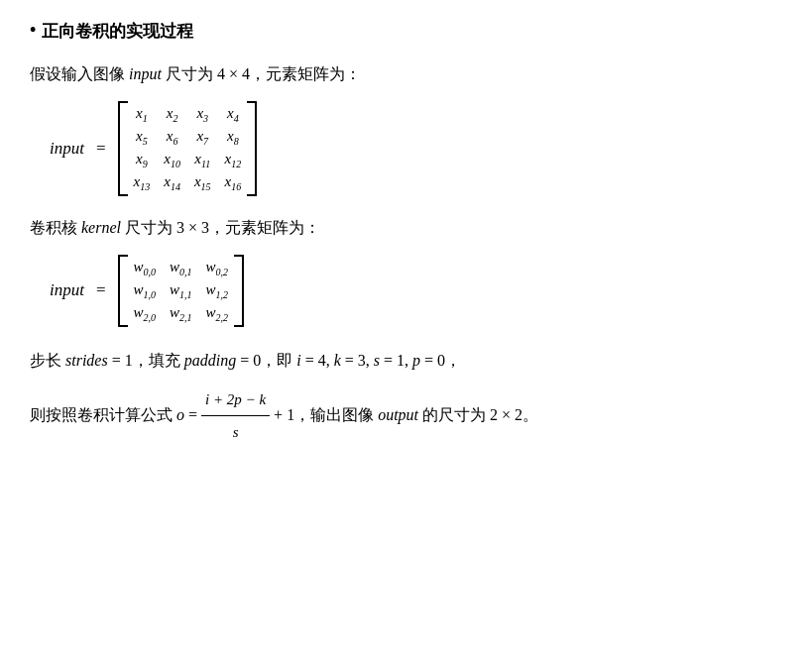 The width and height of the screenshot is (812, 659). Describe the element at coordinates (202, 137) in the screenshot. I see `cell-2-3: x7` at that location.